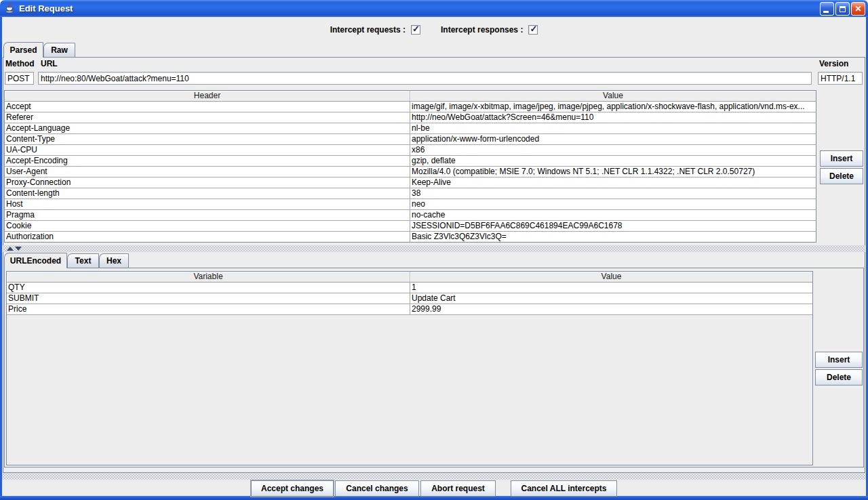  Describe the element at coordinates (410, 310) in the screenshot. I see `table-row: Price2999.99` at that location.